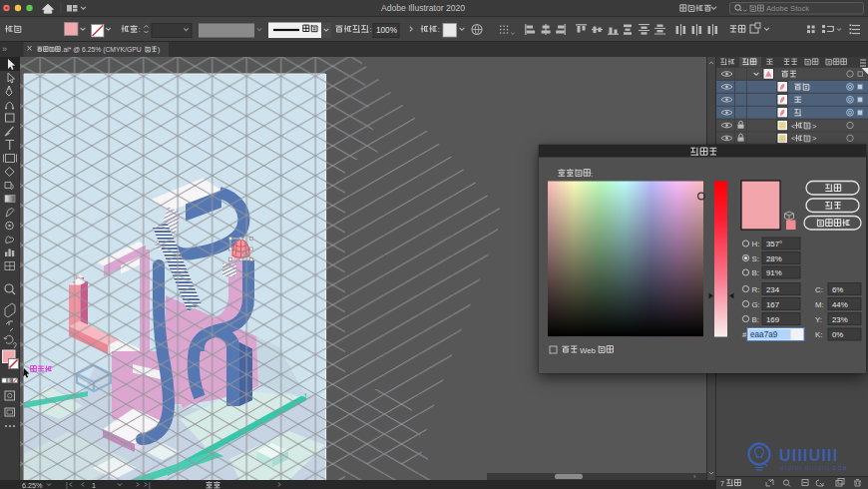 The image size is (868, 489). I want to click on svg-text: eaa7a9, so click(764, 335).